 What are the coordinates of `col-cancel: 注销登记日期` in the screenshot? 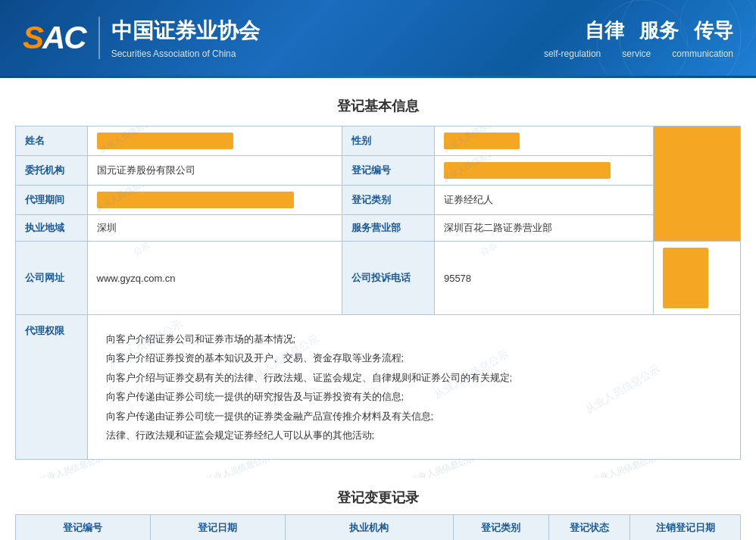 It's located at (686, 527).